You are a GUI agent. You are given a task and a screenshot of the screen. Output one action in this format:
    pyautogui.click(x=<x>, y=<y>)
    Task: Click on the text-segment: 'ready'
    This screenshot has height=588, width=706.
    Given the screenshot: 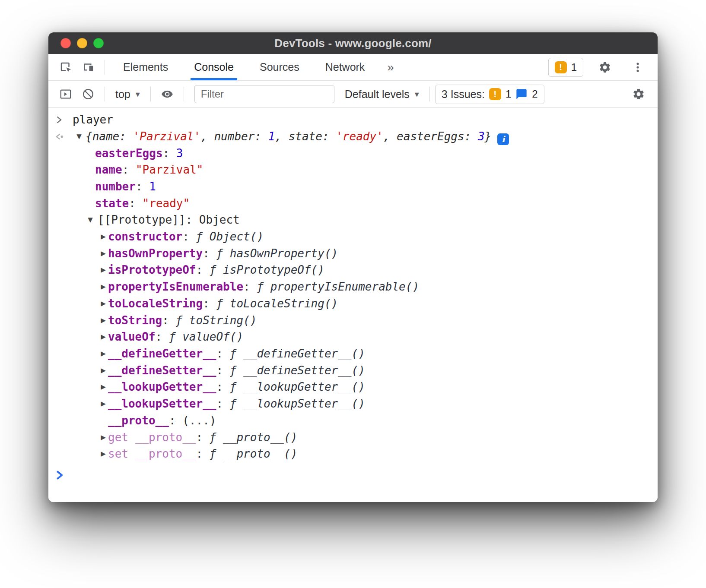 What is the action you would take?
    pyautogui.click(x=359, y=136)
    